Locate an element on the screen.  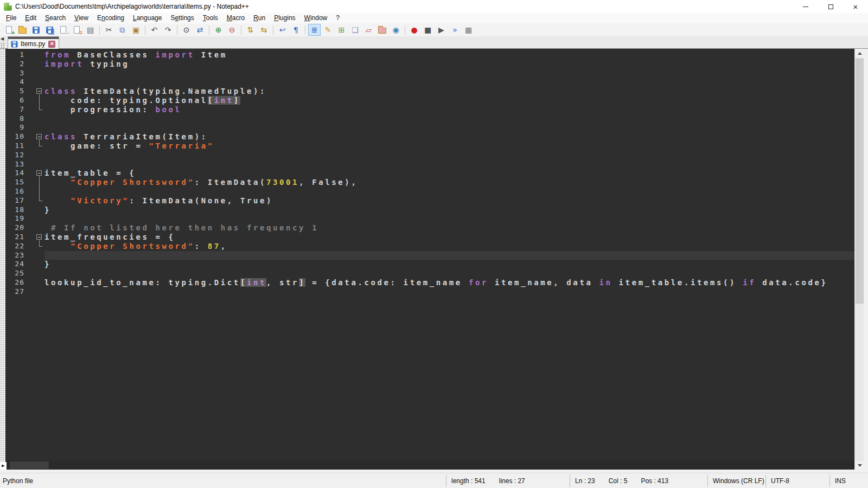
edit-udl-button: ▱ is located at coordinates (369, 30).